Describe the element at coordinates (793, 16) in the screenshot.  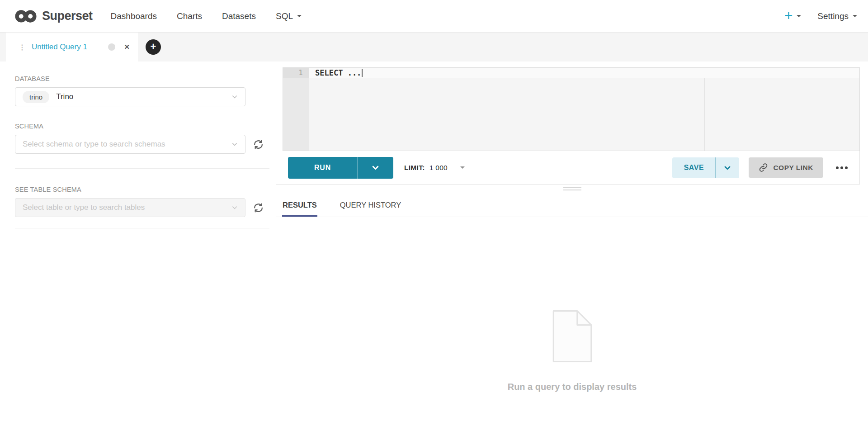
I see `new-item-button: +` at that location.